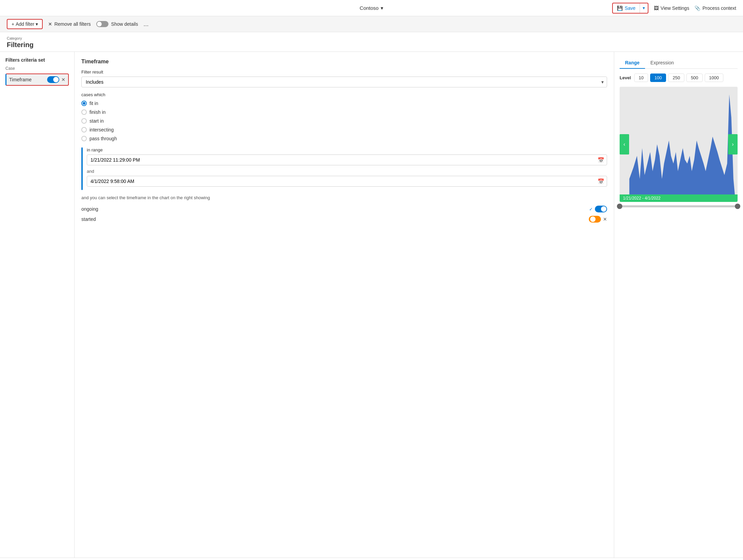 The width and height of the screenshot is (743, 560). I want to click on ongoing-check-icon: ✓, so click(591, 209).